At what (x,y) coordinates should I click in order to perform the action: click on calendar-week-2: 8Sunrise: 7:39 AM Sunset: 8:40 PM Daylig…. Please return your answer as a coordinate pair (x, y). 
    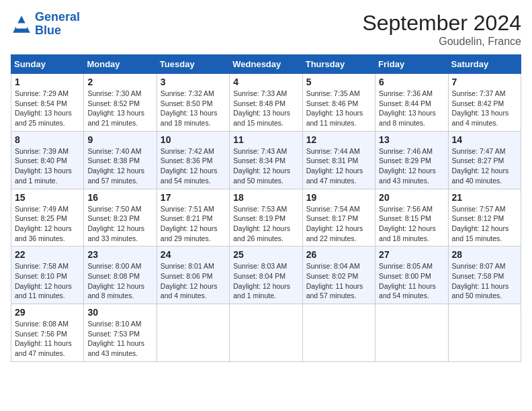
    Looking at the image, I should click on (266, 160).